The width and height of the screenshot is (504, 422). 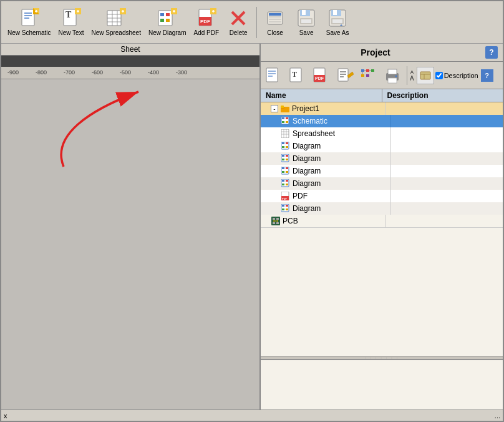 What do you see at coordinates (314, 134) in the screenshot?
I see `spreadsheet-label: Spreadsheet` at bounding box center [314, 134].